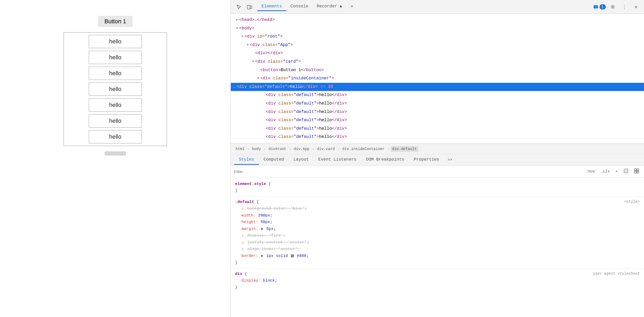 The width and height of the screenshot is (644, 317). I want to click on settings-icon, so click(613, 7).